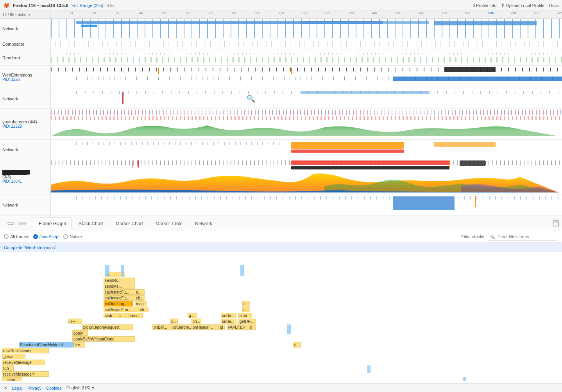 The image size is (562, 392). I want to click on status-bar: ✕ Legal Privacy Cookies English (US) ▾, so click(281, 388).